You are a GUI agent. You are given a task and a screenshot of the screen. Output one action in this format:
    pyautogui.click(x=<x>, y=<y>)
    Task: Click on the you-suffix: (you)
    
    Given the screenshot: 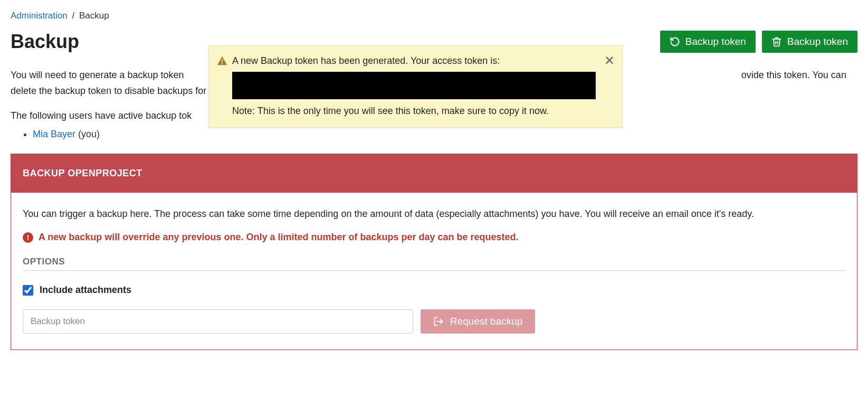 What is the action you would take?
    pyautogui.click(x=89, y=134)
    